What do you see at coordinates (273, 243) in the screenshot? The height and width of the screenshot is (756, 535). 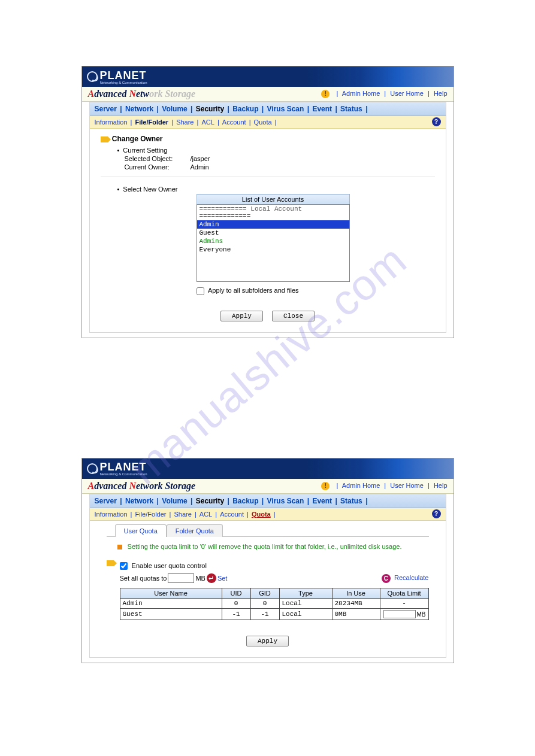 I see `user-accounts-listbox: ============ Local Account =============…` at bounding box center [273, 243].